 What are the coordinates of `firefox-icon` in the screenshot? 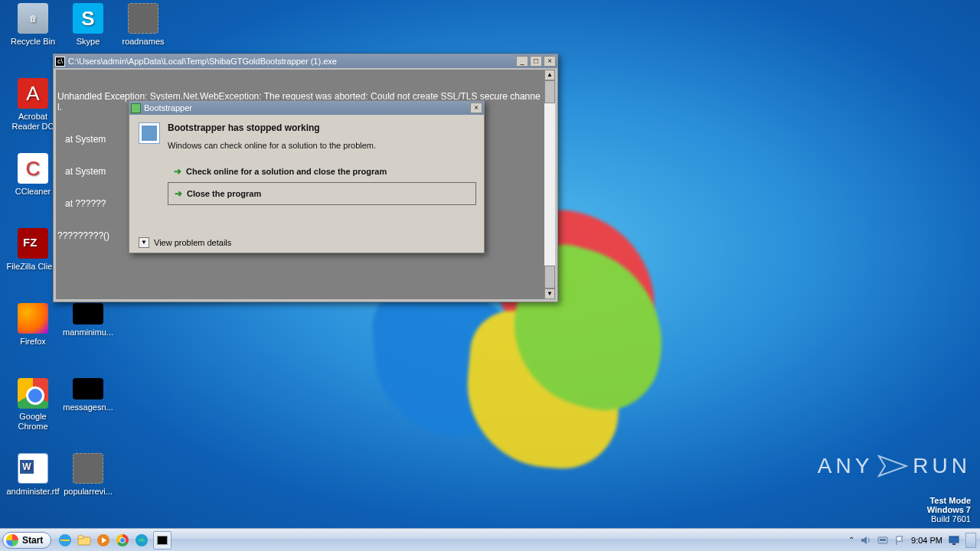 It's located at (33, 318).